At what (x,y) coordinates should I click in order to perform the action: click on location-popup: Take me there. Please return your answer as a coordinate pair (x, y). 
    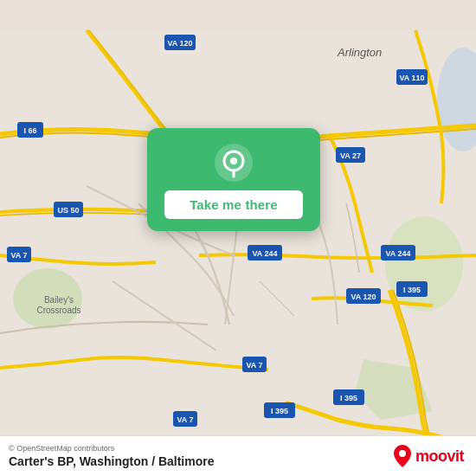
    Looking at the image, I should click on (234, 180).